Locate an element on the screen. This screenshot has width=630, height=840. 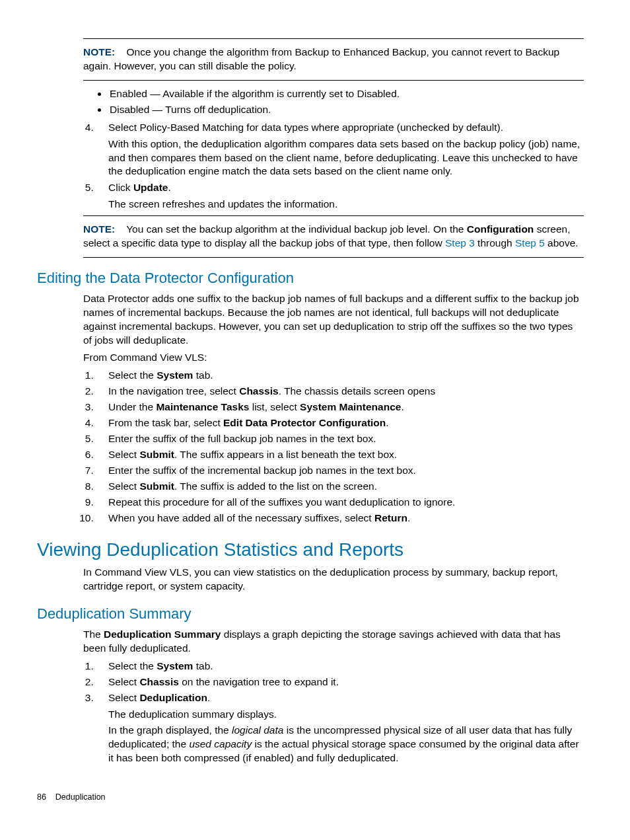
editing-step-10: When you have added all of the necessary… is located at coordinates (340, 518).